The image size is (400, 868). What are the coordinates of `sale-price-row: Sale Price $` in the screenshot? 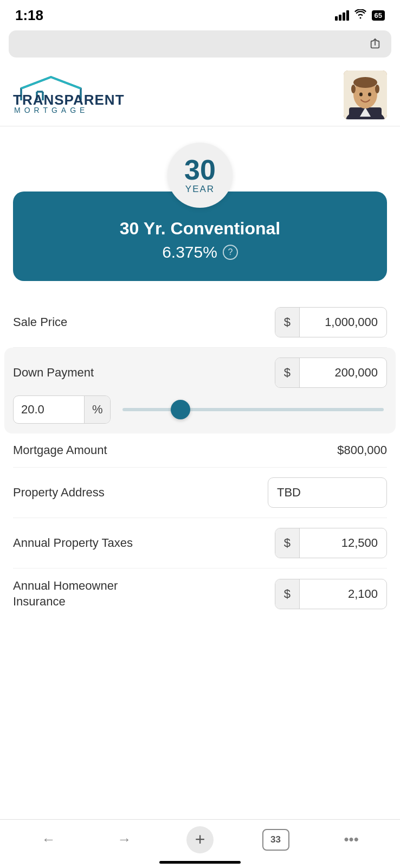 It's located at (200, 322).